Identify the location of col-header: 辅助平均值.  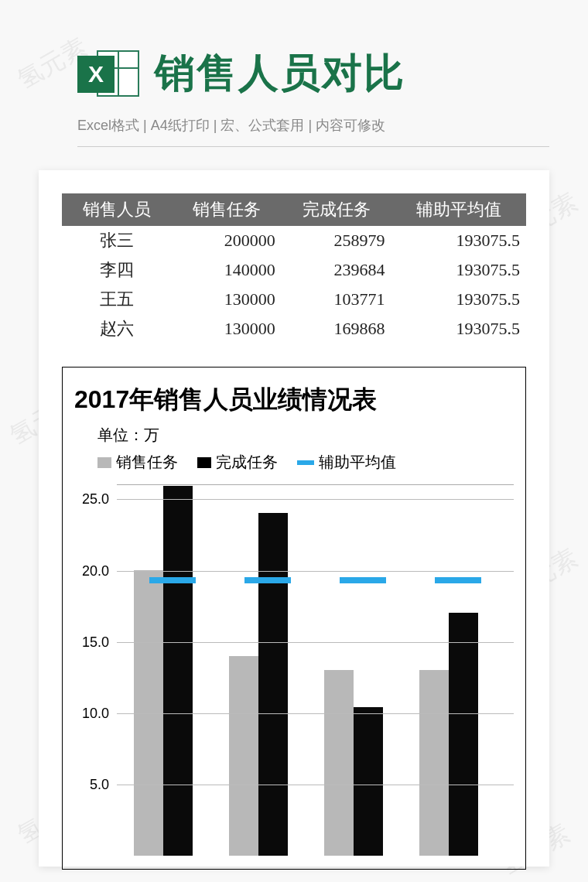
(459, 210).